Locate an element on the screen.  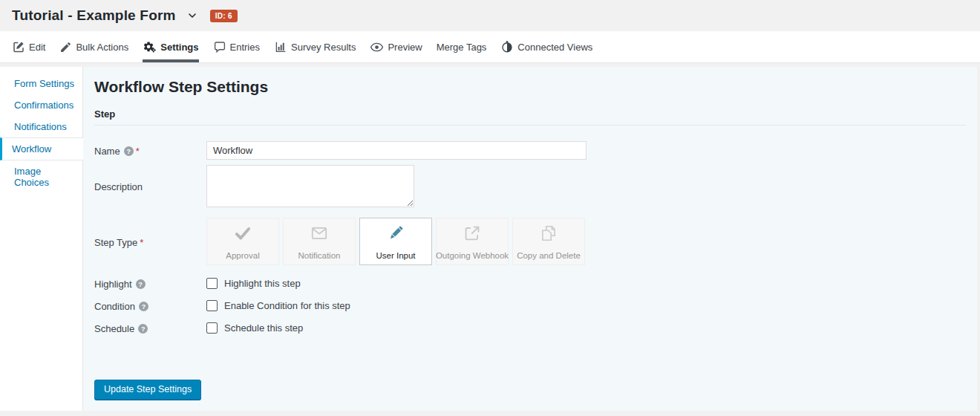
highlight-checkbox-label: Highlight this step is located at coordinates (263, 284).